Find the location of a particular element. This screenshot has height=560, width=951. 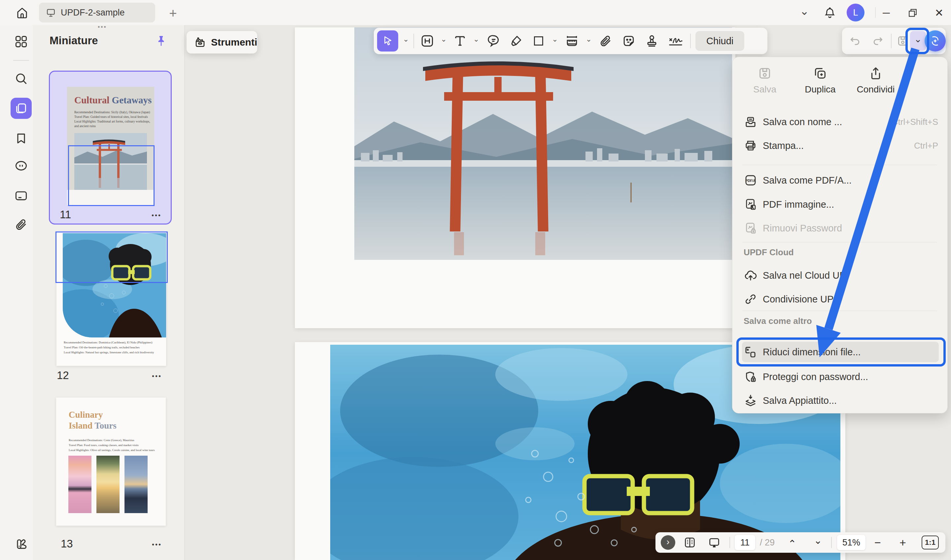

highlighter-tool-icon is located at coordinates (516, 41).